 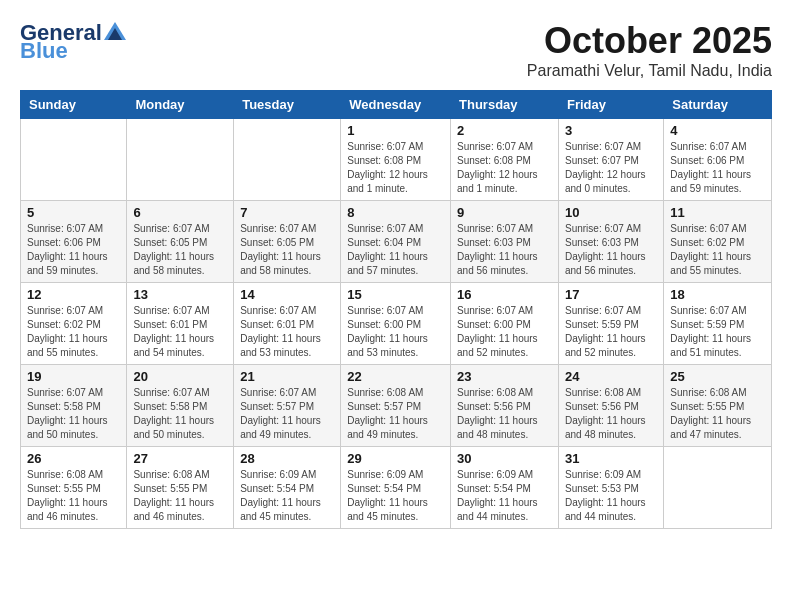 I want to click on day-number: 8, so click(x=396, y=212).